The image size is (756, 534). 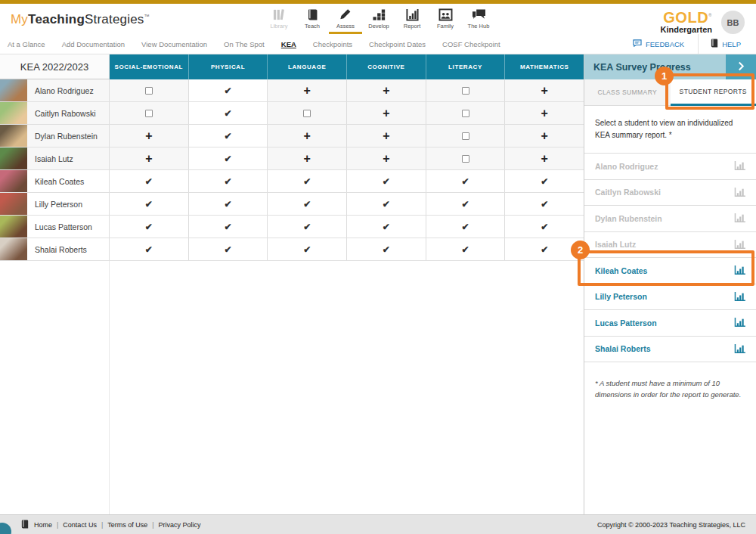 I want to click on cell-lilly-peterson-cognitive: ✔, so click(x=387, y=204).